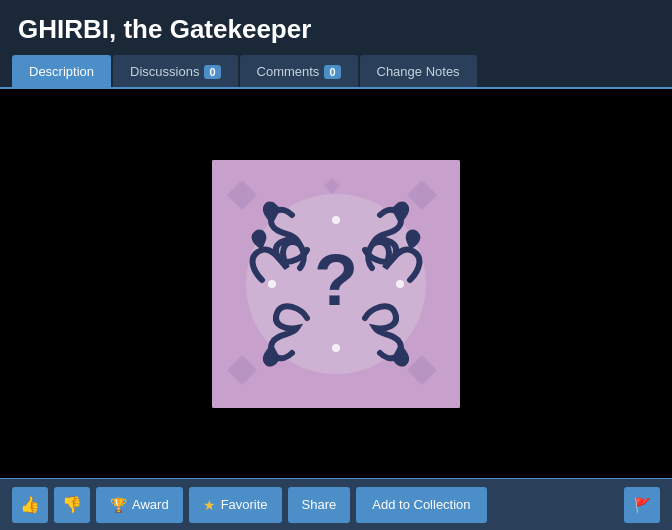 This screenshot has width=672, height=530. What do you see at coordinates (421, 505) in the screenshot?
I see `add-to-collection-button: Add to Collection` at bounding box center [421, 505].